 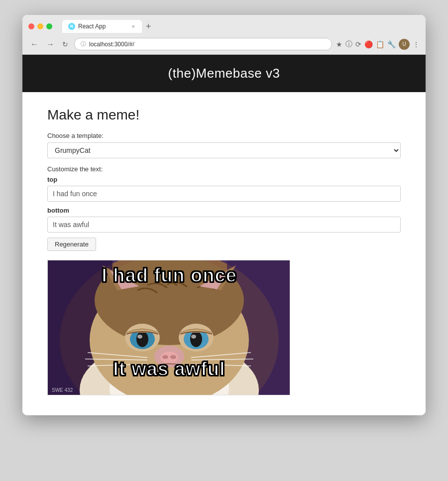 I want to click on forward-button: →, so click(x=50, y=44).